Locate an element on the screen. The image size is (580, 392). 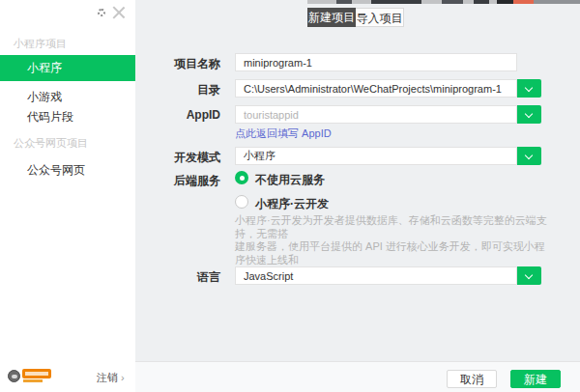
chevron-right-icon: › is located at coordinates (123, 378).